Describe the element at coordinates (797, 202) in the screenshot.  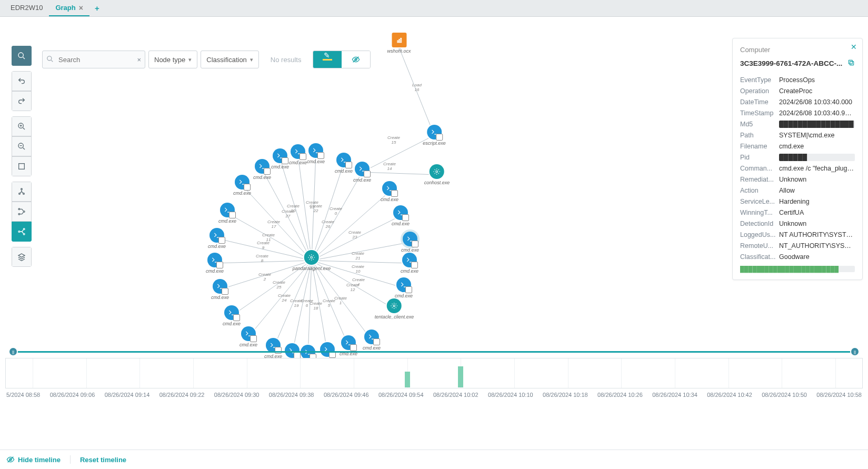
I see `detail-row: ServiceLe...Hardening` at that location.